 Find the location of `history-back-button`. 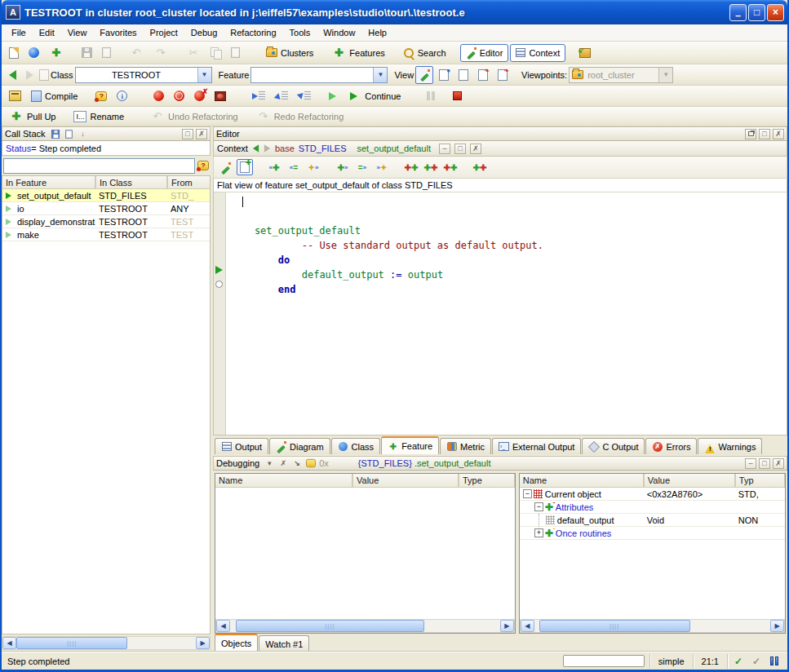

history-back-button is located at coordinates (13, 75).